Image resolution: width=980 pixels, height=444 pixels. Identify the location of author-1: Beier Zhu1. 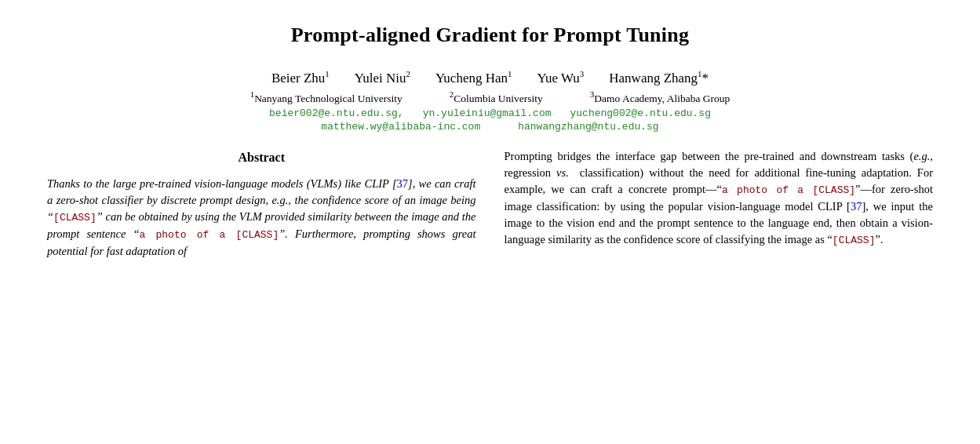
(301, 78).